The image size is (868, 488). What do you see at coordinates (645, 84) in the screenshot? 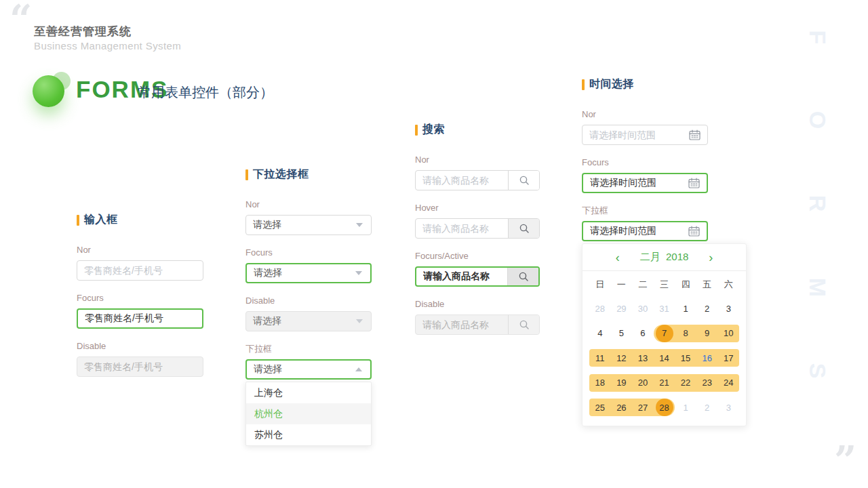
I see `section-datepicker-header: 时间选择` at bounding box center [645, 84].